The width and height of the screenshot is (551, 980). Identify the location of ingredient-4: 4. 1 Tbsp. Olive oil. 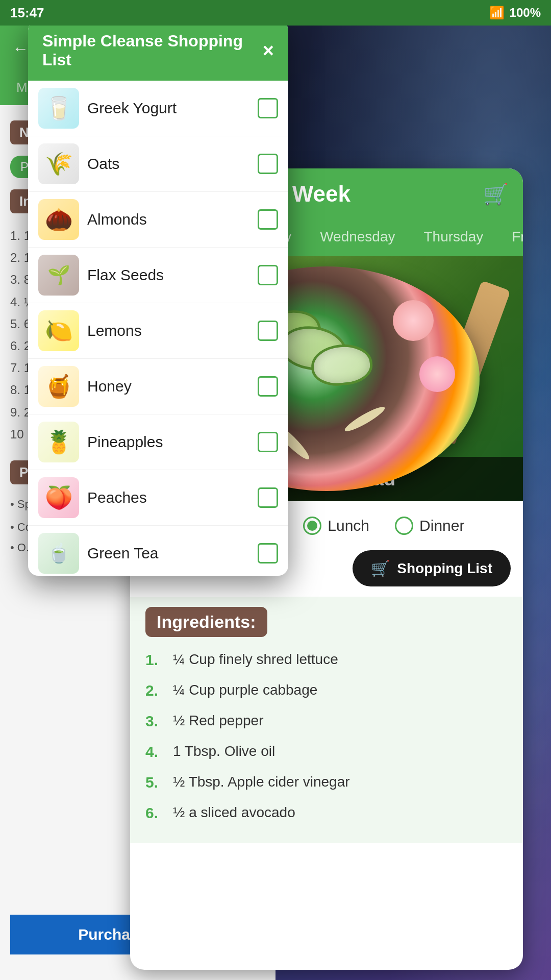
(327, 752).